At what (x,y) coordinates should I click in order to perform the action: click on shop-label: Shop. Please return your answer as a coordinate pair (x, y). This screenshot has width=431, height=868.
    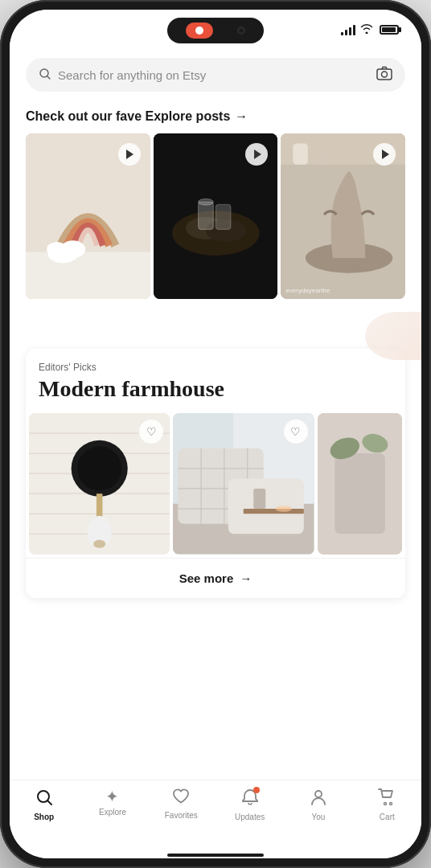
    Looking at the image, I should click on (43, 817).